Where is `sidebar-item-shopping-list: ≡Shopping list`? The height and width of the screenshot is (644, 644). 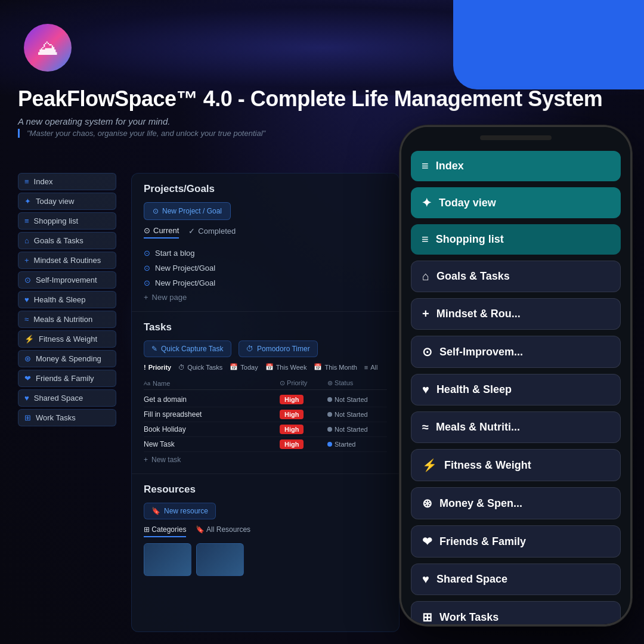 sidebar-item-shopping-list: ≡Shopping list is located at coordinates (67, 221).